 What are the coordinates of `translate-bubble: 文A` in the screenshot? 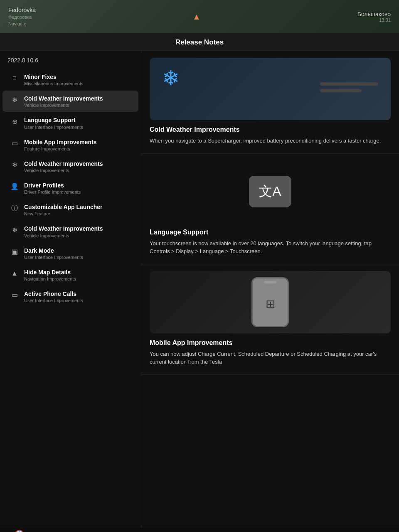 It's located at (270, 192).